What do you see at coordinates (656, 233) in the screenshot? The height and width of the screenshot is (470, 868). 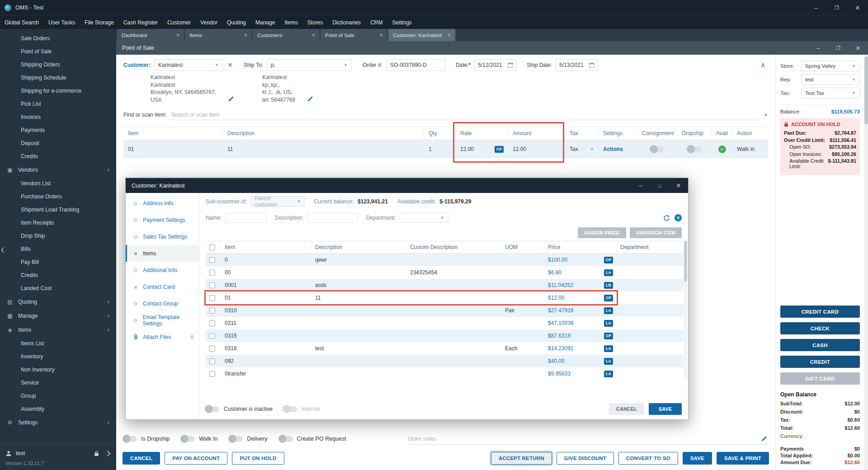 I see `unassign-item-button: UNASSIGN ITEM` at bounding box center [656, 233].